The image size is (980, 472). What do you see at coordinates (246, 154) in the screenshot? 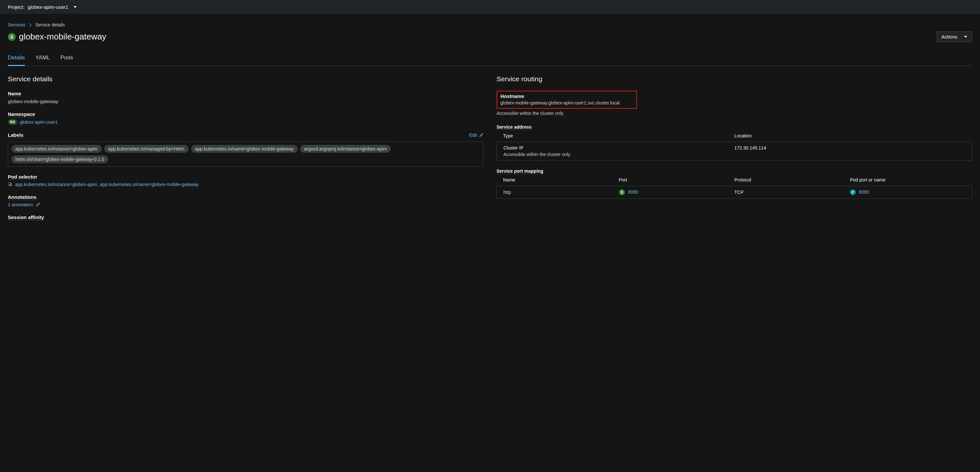
I see `labels-box: app.kubernetes.io/instance=globex-apim a…` at bounding box center [246, 154].